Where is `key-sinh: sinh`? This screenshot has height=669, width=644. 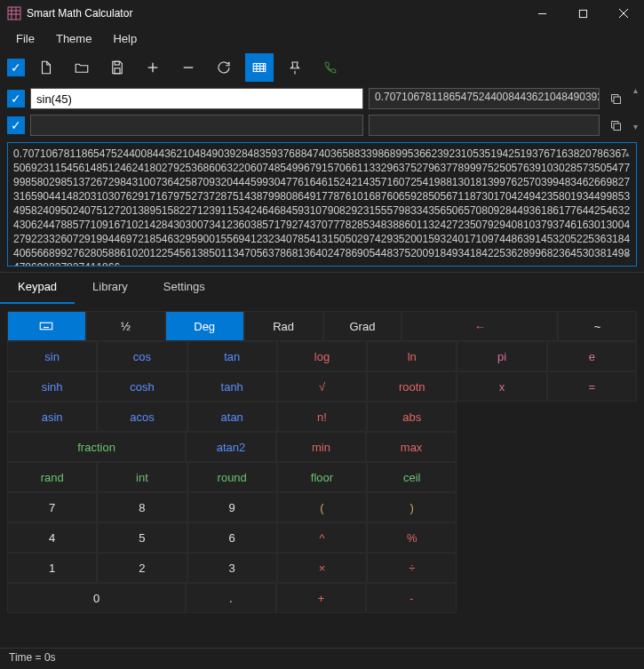 key-sinh: sinh is located at coordinates (52, 386).